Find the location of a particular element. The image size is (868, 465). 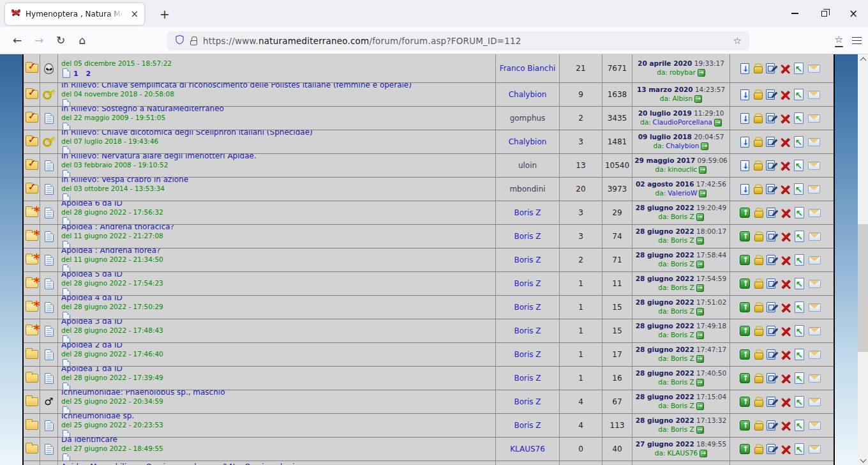

back-button: ← is located at coordinates (17, 40).